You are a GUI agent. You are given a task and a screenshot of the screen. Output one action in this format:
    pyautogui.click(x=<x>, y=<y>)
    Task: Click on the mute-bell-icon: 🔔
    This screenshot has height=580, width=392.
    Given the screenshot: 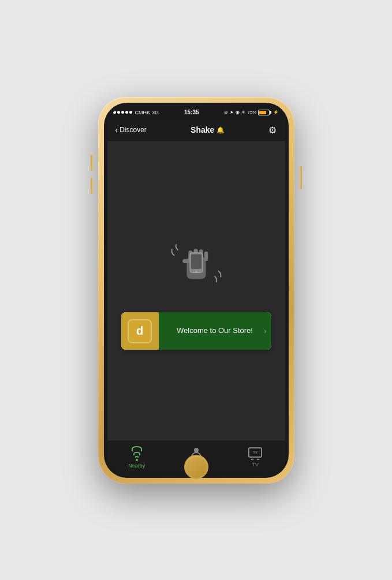 What is the action you would take?
    pyautogui.click(x=221, y=130)
    